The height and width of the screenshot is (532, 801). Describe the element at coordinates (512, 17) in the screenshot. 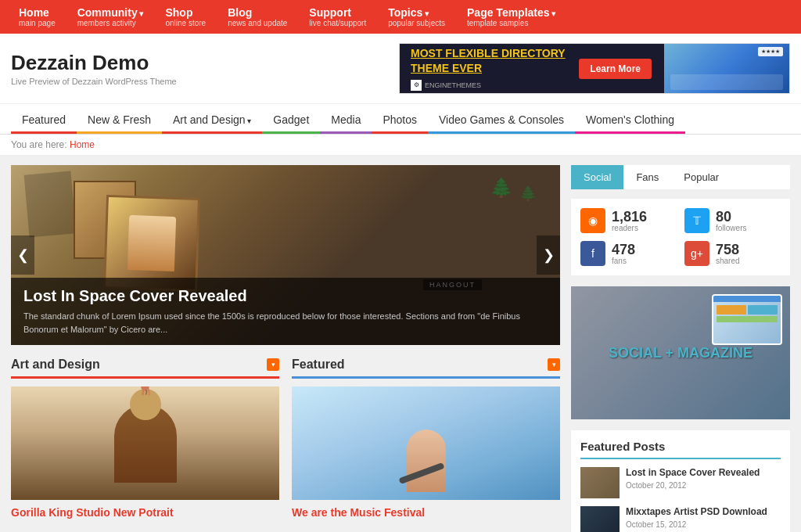

I see `top-nav-item-page-templates: Page Templatestemplate samples` at that location.